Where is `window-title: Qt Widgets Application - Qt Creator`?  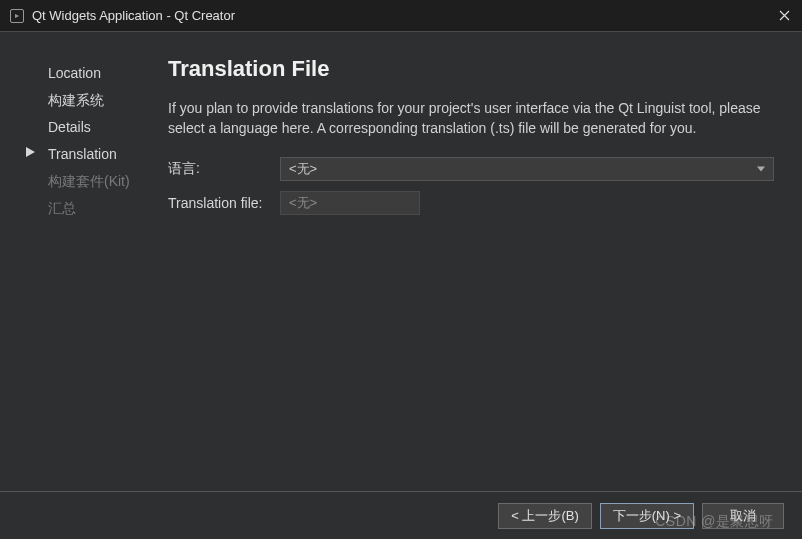 window-title: Qt Widgets Application - Qt Creator is located at coordinates (400, 16).